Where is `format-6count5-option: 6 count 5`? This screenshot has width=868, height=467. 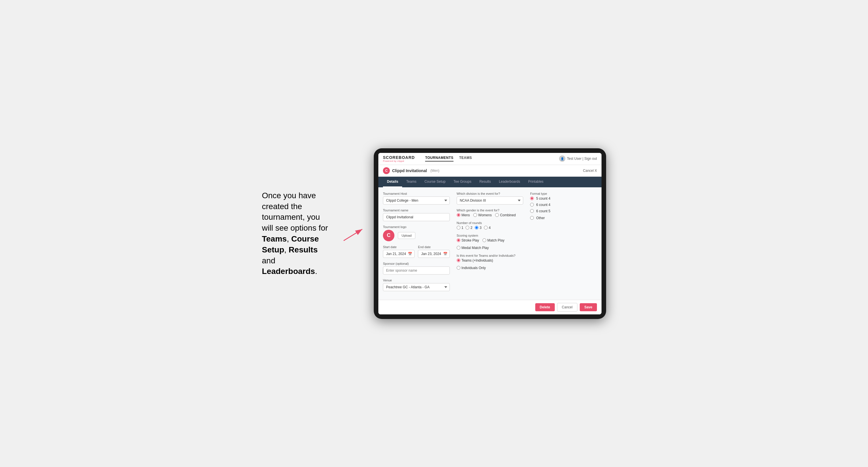
format-6count5-option: 6 count 5 is located at coordinates (563, 211).